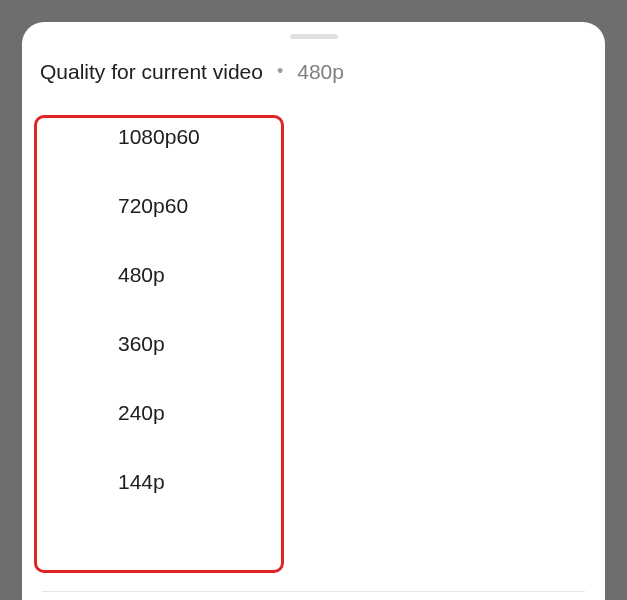 The width and height of the screenshot is (627, 600). I want to click on quality-option-1080p60: 1080p60, so click(314, 136).